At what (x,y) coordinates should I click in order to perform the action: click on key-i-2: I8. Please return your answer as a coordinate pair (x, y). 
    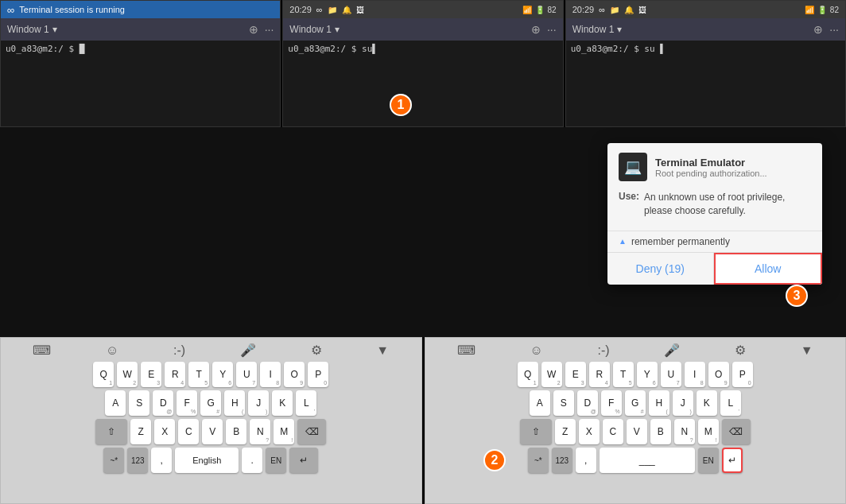
    Looking at the image, I should click on (695, 374).